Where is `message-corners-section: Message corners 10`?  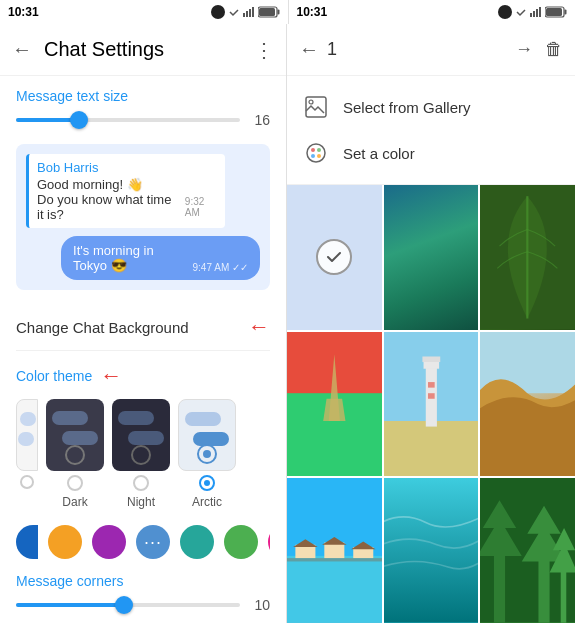 message-corners-section: Message corners 10 is located at coordinates (143, 593).